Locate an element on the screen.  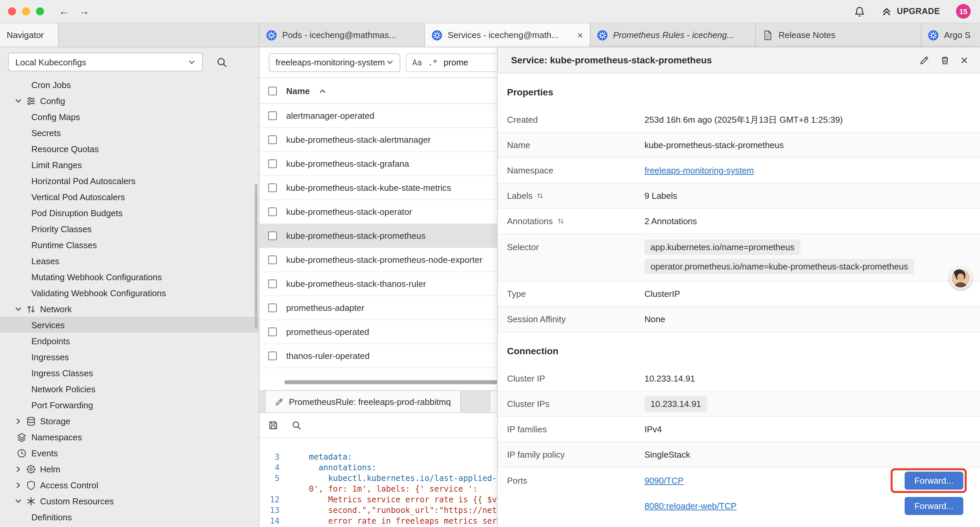
sidebar-item-leases: Leases is located at coordinates (129, 261).